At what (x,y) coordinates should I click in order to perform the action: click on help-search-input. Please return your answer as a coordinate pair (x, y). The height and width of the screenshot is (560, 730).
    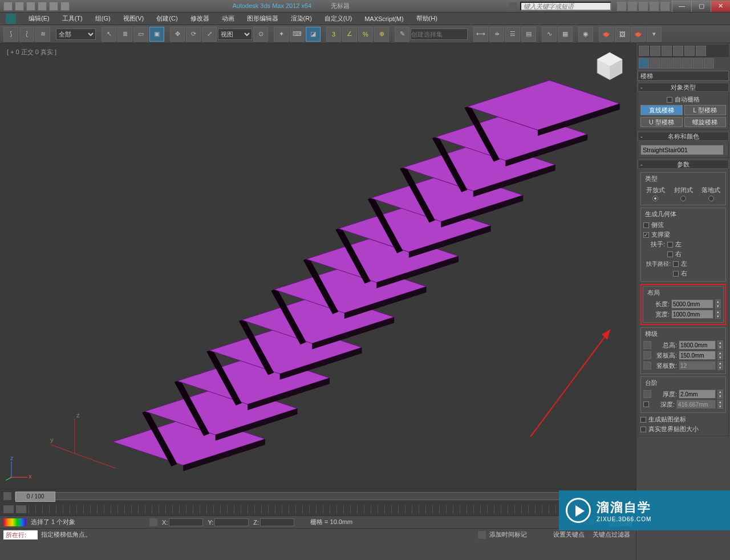
    Looking at the image, I should click on (566, 6).